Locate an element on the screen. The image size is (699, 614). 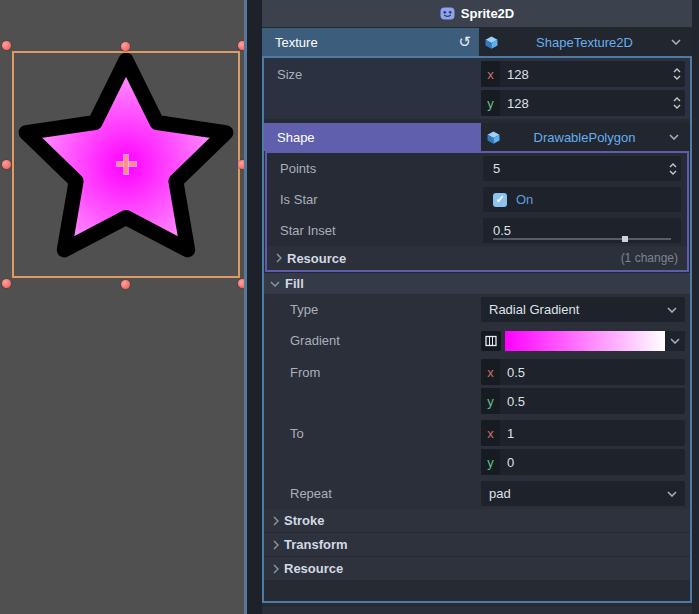
gradient-expand-button is located at coordinates (675, 341).